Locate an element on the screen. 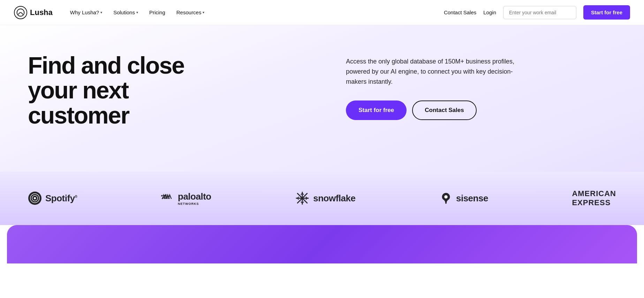 This screenshot has height=298, width=644. paloalto-logo: paloalto NETWORKS is located at coordinates (186, 198).